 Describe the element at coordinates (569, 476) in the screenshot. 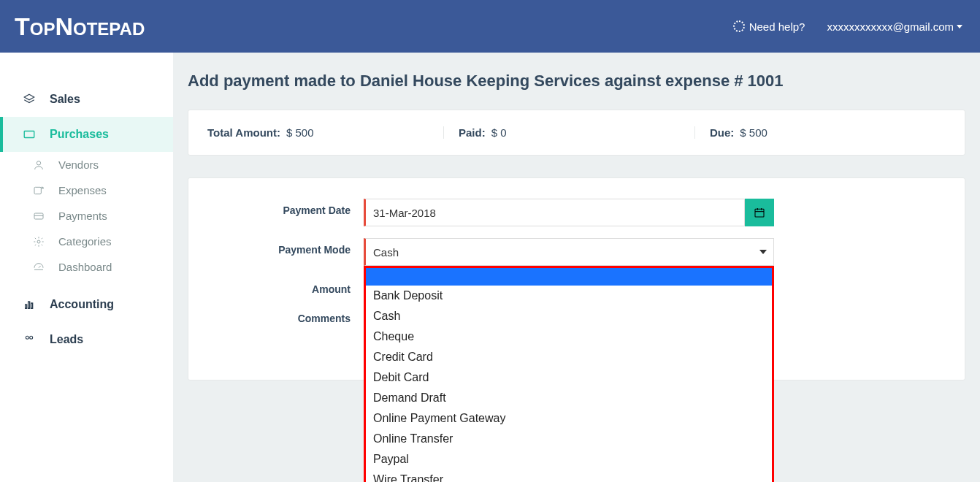

I see `dropdown-option: Wire Transfer` at that location.